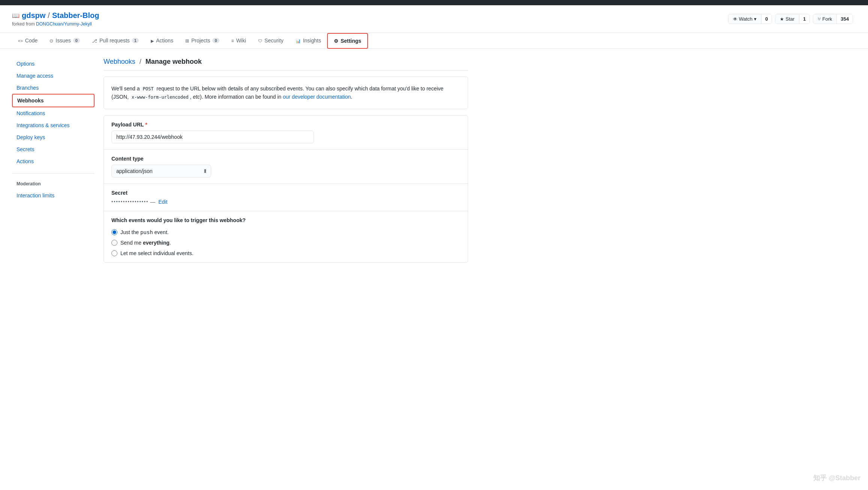 This screenshot has width=868, height=490. I want to click on nav-tabs: Code Issues 0 Pull requests 1 Actions Pr…, so click(434, 41).